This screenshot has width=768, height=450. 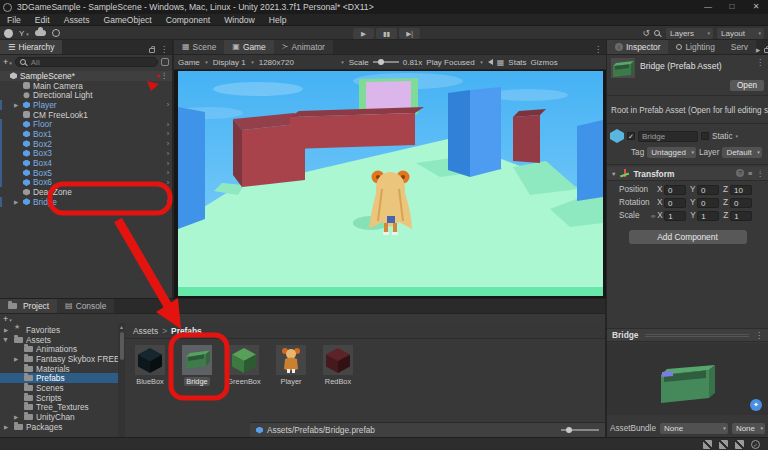 What do you see at coordinates (164, 50) in the screenshot?
I see `panel-menu-icon: ⋮` at bounding box center [164, 50].